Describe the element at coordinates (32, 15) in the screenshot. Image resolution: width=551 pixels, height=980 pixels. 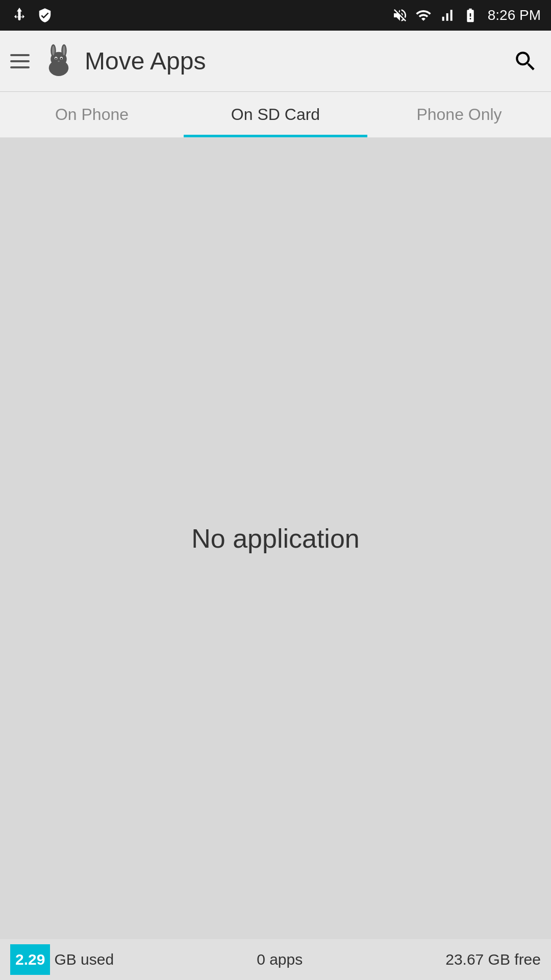
I see `status-bar-left-icons` at that location.